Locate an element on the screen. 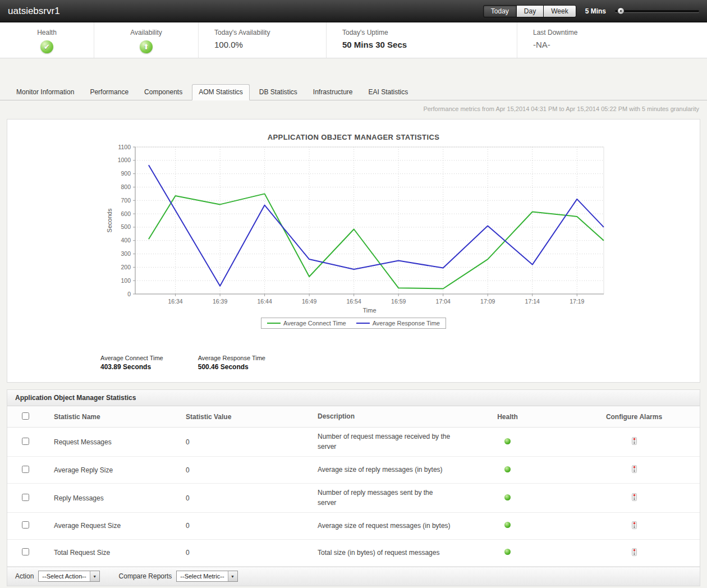 Image resolution: width=707 pixels, height=588 pixels. summary-label: Average Response Time is located at coordinates (232, 358).